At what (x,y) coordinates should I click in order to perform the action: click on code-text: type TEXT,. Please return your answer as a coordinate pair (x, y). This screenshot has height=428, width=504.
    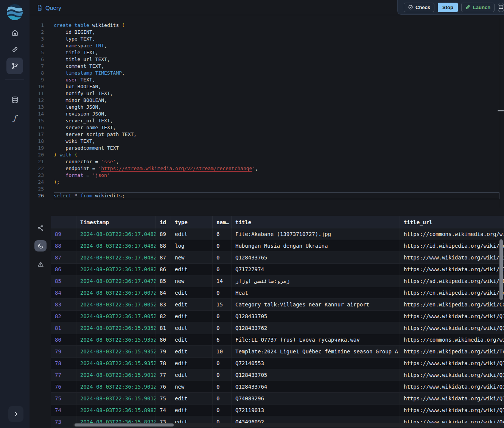
    Looking at the image, I should click on (277, 39).